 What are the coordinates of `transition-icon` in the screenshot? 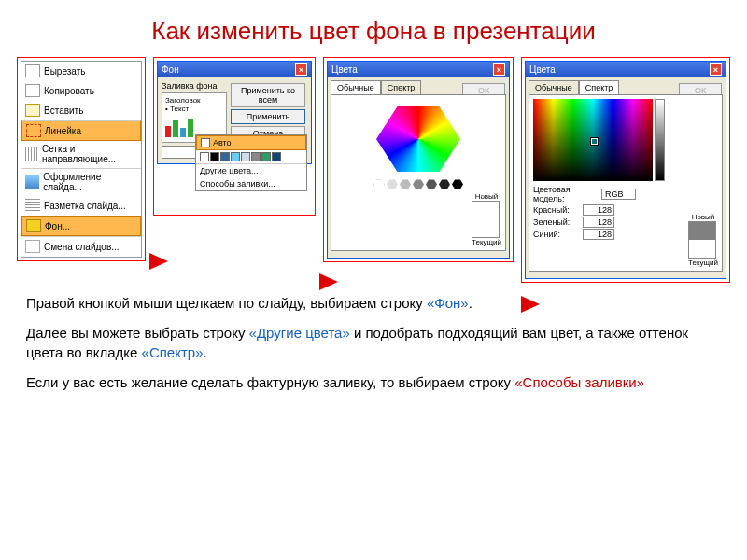 It's located at (33, 246).